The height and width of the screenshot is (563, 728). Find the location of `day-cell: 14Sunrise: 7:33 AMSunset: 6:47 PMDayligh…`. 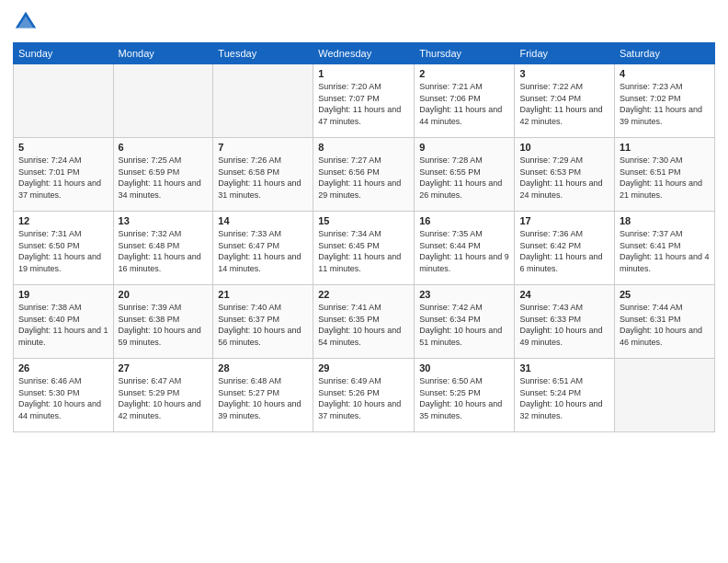

day-cell: 14Sunrise: 7:33 AMSunset: 6:47 PMDayligh… is located at coordinates (263, 248).